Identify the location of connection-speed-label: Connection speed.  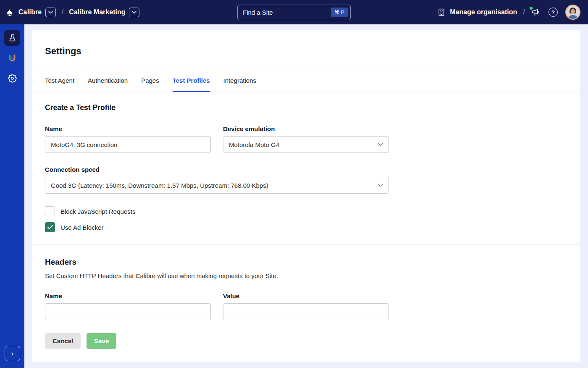
(217, 170).